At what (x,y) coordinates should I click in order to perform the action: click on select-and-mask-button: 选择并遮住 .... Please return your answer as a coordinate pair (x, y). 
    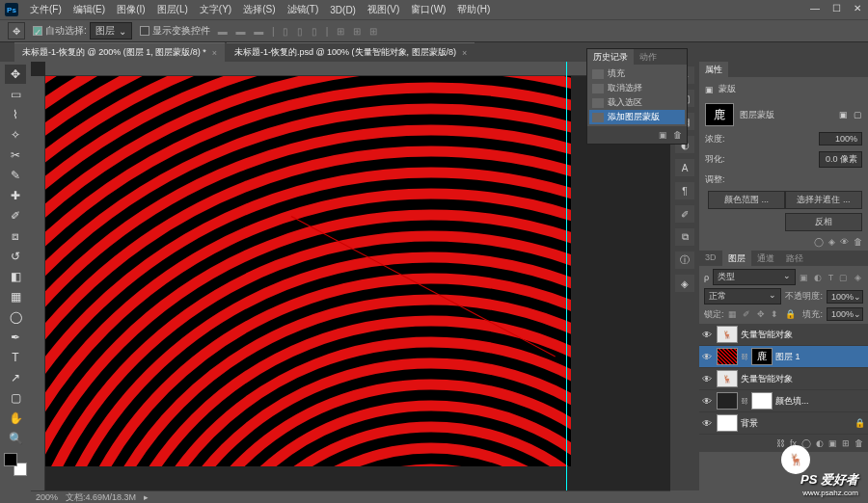
    Looking at the image, I should click on (824, 200).